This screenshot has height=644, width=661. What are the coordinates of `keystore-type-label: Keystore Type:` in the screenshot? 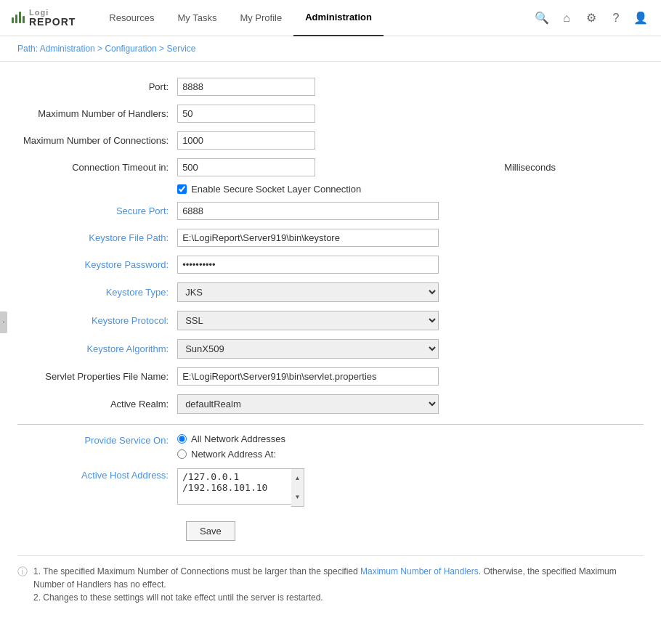 It's located at (97, 292).